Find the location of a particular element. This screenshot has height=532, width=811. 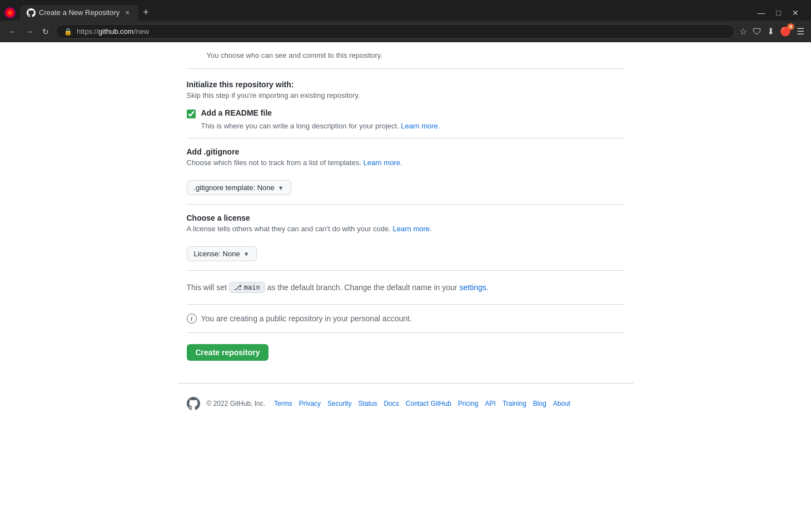

gitignore-learn-more-link: Learn more. is located at coordinates (382, 162).